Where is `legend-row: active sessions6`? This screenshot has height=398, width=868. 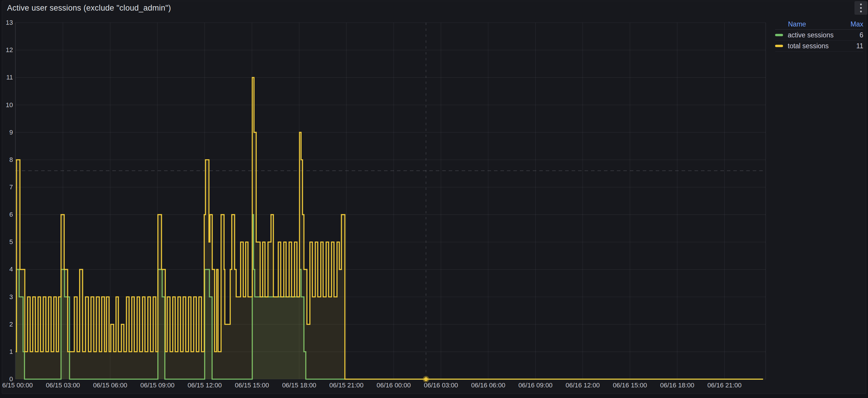 legend-row: active sessions6 is located at coordinates (819, 35).